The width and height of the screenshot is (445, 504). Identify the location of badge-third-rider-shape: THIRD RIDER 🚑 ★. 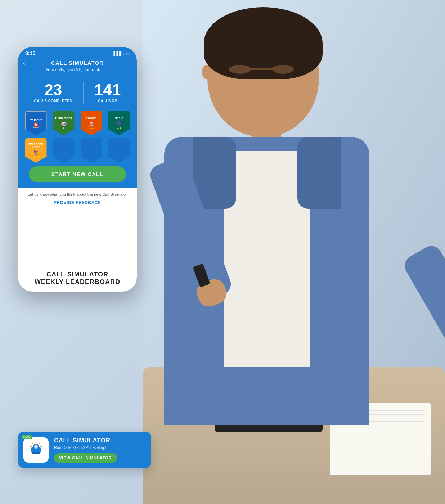
(64, 123).